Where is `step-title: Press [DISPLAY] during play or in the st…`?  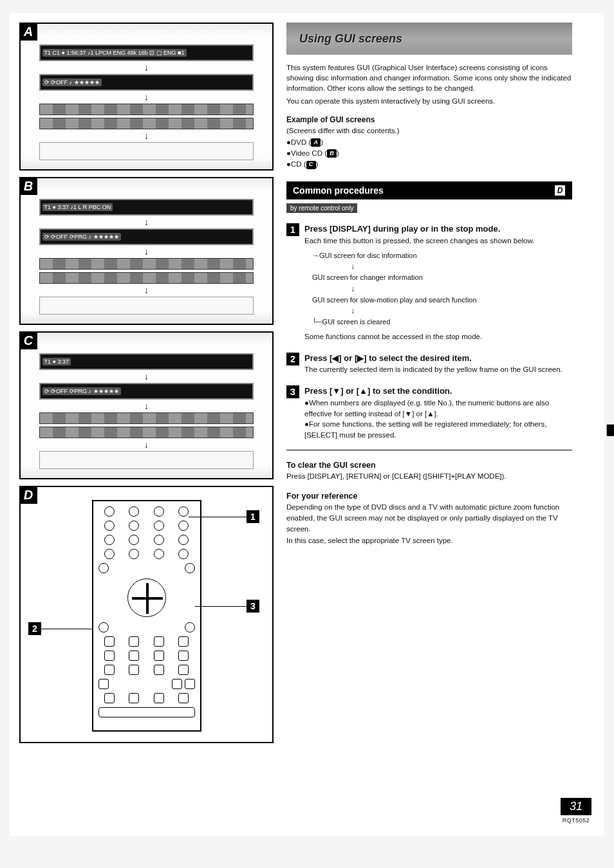 step-title: Press [DISPLAY] during play or in the st… is located at coordinates (438, 229).